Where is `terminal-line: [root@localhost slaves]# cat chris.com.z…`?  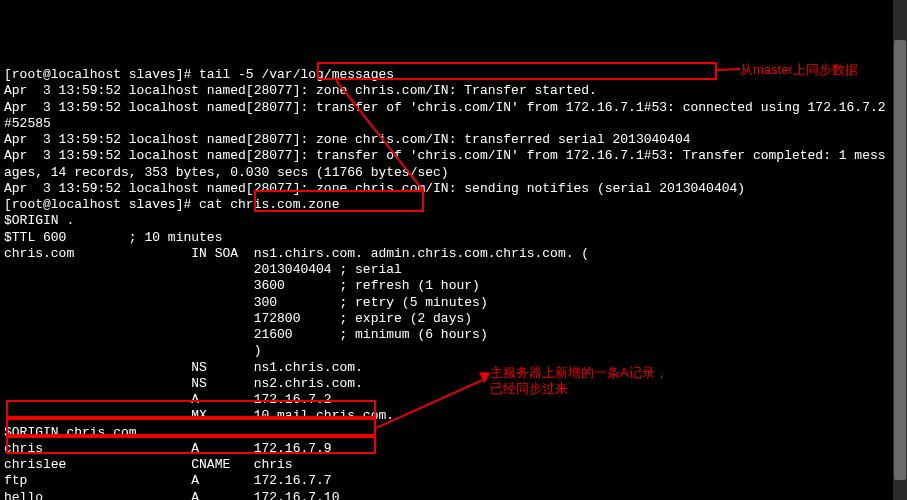 terminal-line: [root@localhost slaves]# cat chris.com.z… is located at coordinates (454, 205).